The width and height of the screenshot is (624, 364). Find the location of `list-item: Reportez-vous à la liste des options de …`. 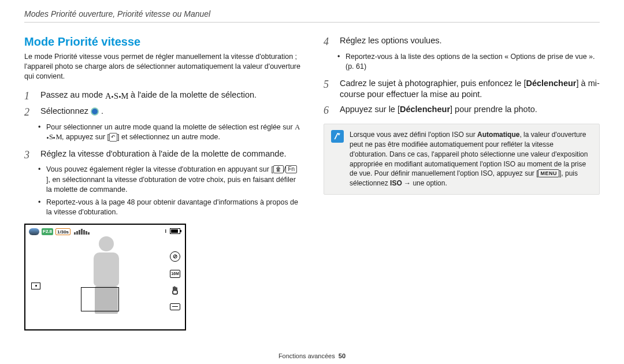

list-item: Reportez-vous à la liste des options de … is located at coordinates (470, 62).